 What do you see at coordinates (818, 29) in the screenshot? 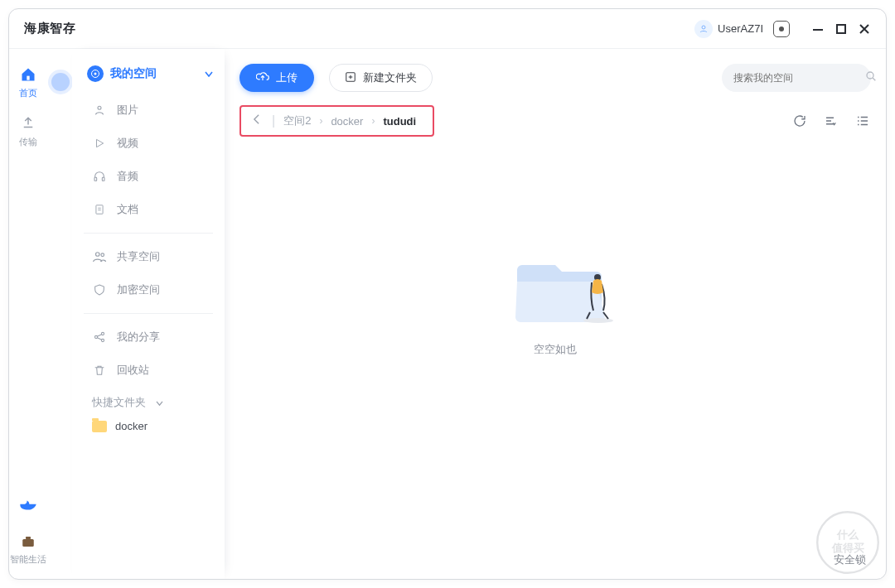
I see `minimize-button` at bounding box center [818, 29].